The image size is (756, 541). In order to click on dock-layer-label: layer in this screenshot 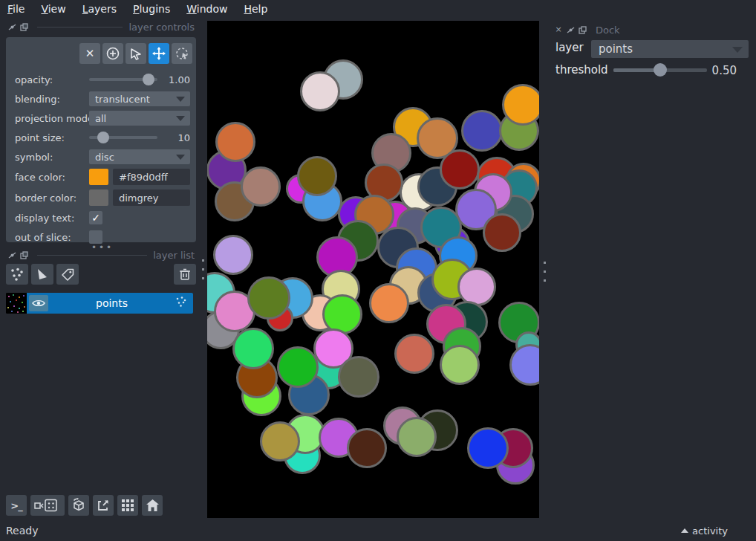, I will do `click(570, 48)`.